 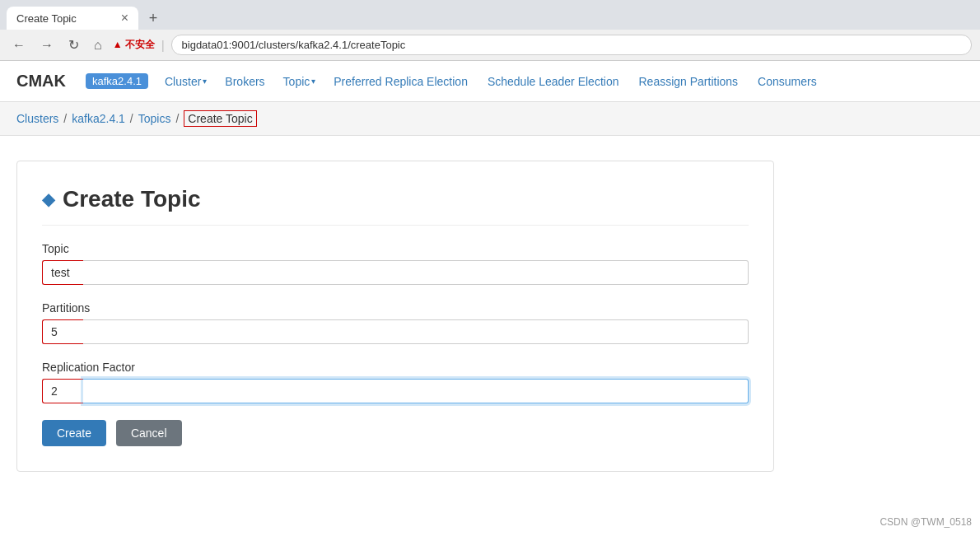 I want to click on cluster-nav-dropdown: Cluster ▾, so click(x=186, y=82).